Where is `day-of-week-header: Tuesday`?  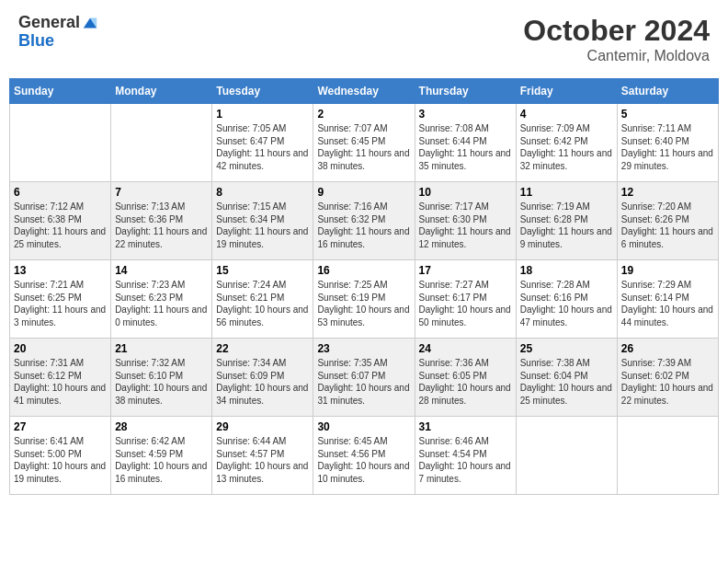
day-of-week-header: Tuesday is located at coordinates (263, 92).